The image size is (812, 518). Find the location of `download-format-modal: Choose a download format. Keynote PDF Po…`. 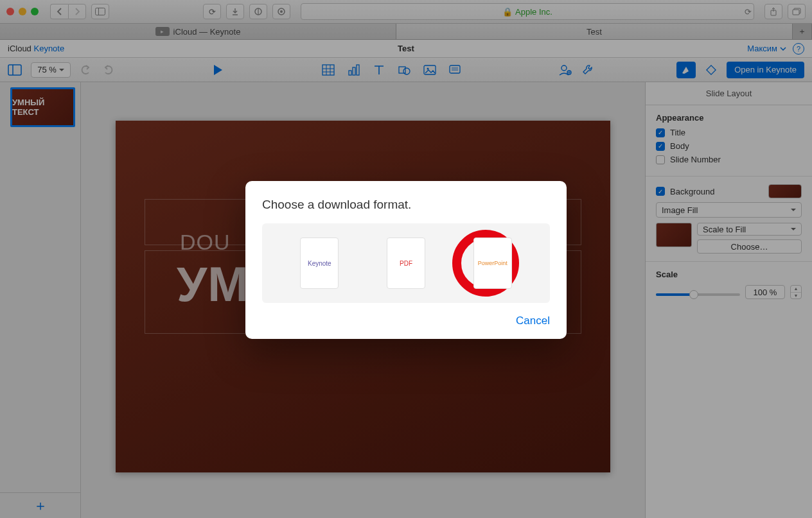

download-format-modal: Choose a download format. Keynote PDF Po… is located at coordinates (406, 260).